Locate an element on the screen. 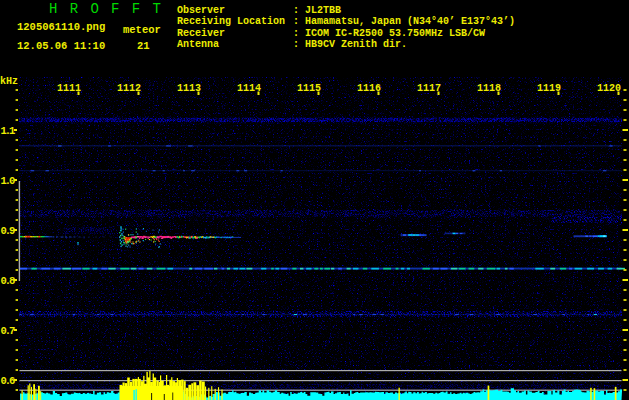 Image resolution: width=629 pixels, height=400 pixels. svg-text: 1111 is located at coordinates (69, 88).